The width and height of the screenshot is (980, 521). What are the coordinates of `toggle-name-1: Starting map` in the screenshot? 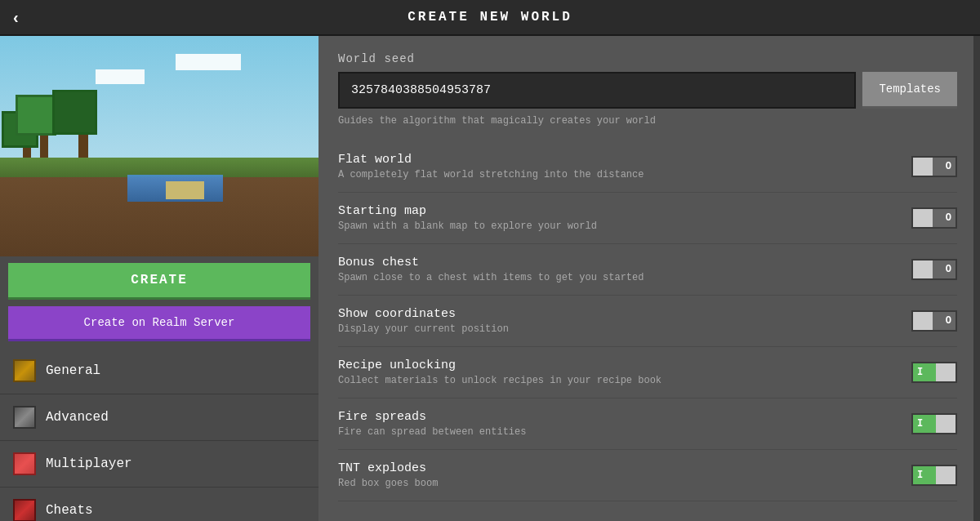 It's located at (617, 211).